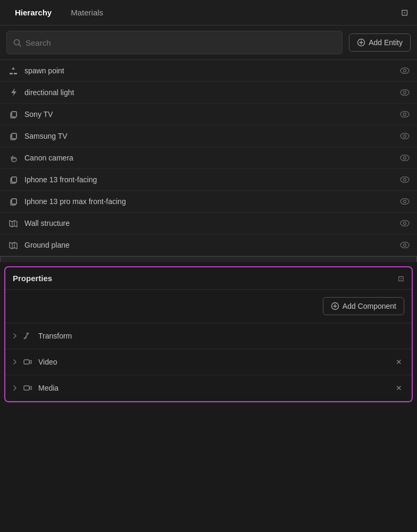 This screenshot has height=532, width=417. Describe the element at coordinates (210, 158) in the screenshot. I see `item-label: Canon camera` at that location.